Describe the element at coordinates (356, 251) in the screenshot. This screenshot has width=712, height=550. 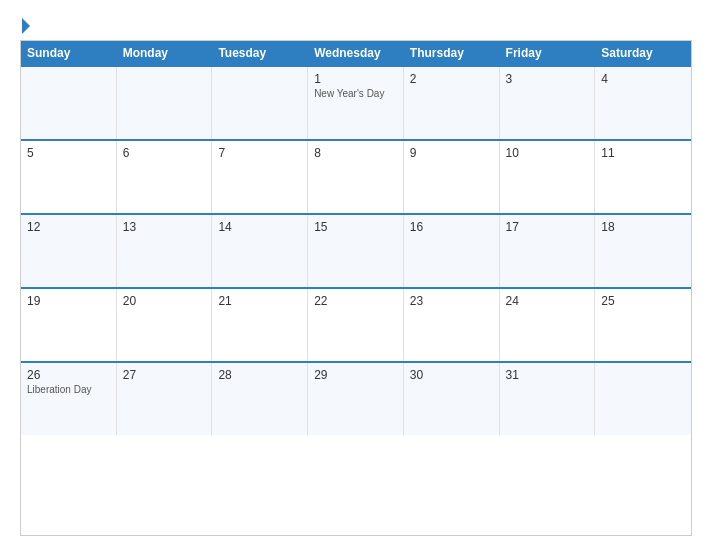
I see `calendar-cell: 15` at that location.